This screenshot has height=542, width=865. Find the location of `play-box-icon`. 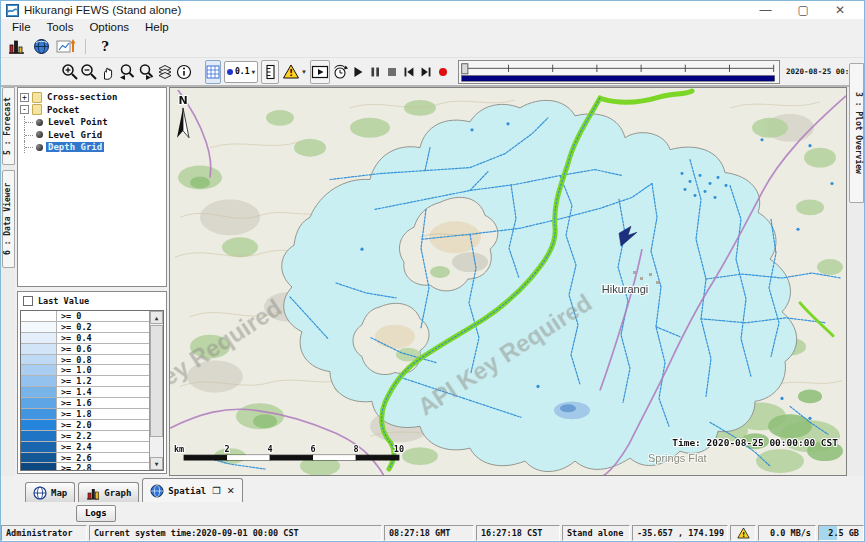

play-box-icon is located at coordinates (320, 72).